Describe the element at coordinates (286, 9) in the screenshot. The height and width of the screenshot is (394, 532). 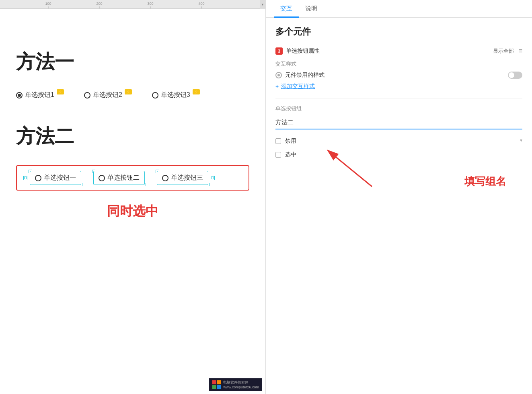
I see `tab-interaction: 交互` at that location.